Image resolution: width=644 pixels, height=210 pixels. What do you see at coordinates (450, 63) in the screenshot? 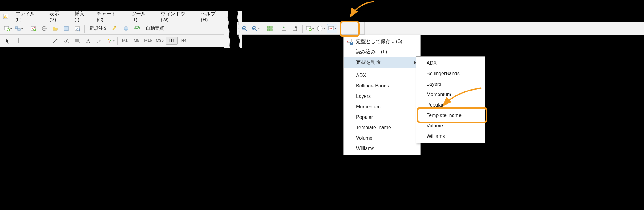
I see `delete-template-subitem: ADX` at bounding box center [450, 63].